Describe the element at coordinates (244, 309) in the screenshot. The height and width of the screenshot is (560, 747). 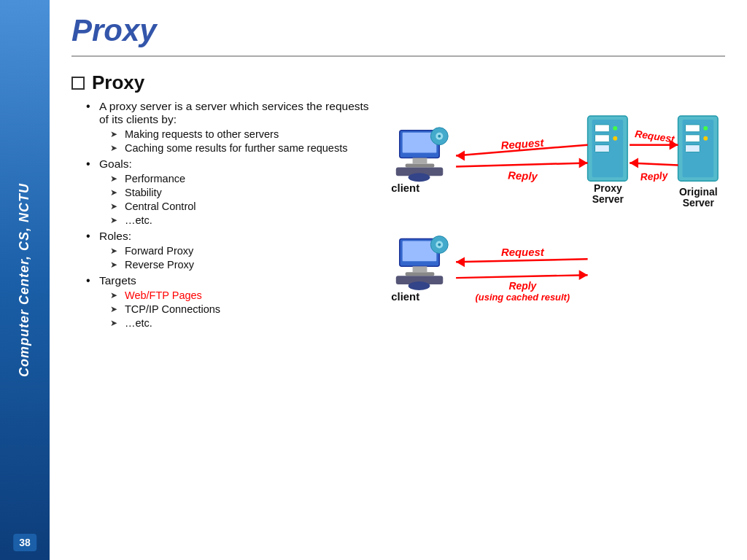
I see `sub-tcpip: TCP/IP Connections` at that location.